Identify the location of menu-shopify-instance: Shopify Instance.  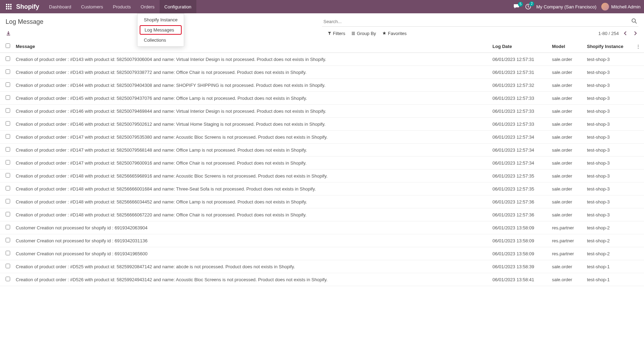
(161, 20).